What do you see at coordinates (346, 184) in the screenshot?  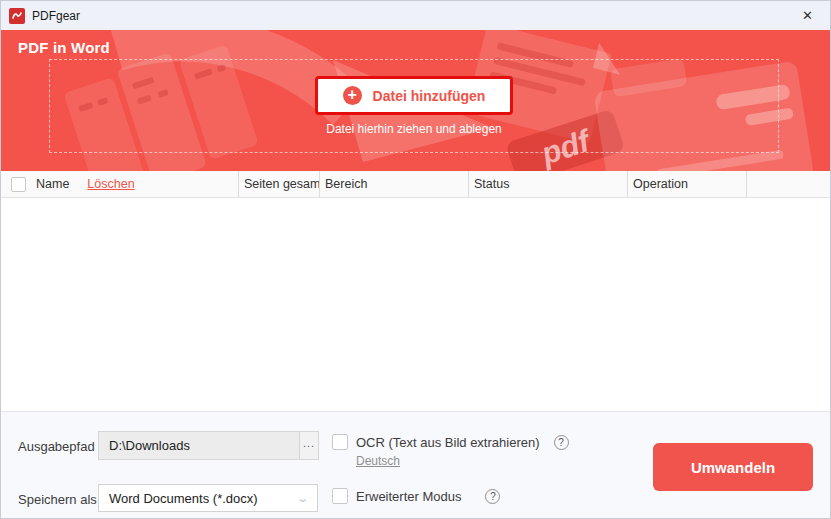 I see `column-range-label: Bereich` at bounding box center [346, 184].